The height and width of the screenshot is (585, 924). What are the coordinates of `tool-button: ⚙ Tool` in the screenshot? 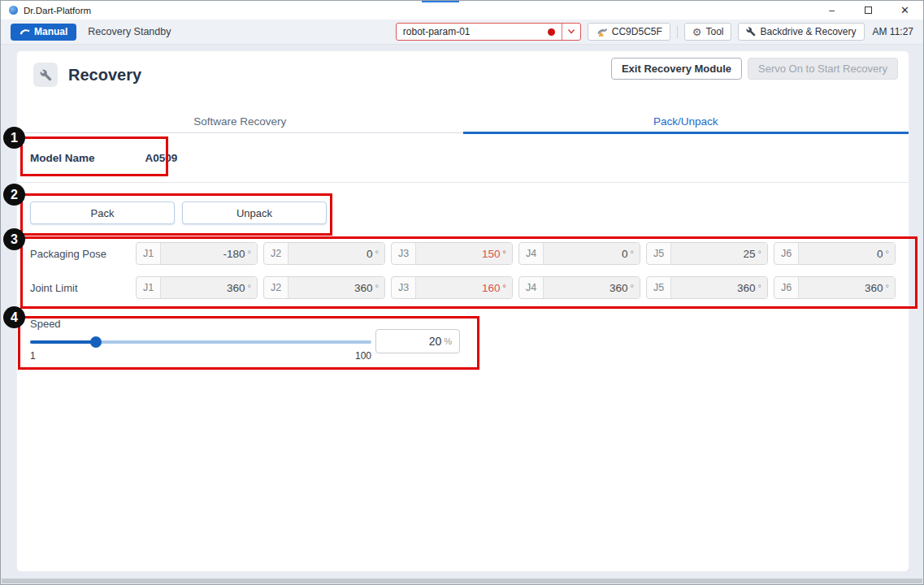 It's located at (709, 32).